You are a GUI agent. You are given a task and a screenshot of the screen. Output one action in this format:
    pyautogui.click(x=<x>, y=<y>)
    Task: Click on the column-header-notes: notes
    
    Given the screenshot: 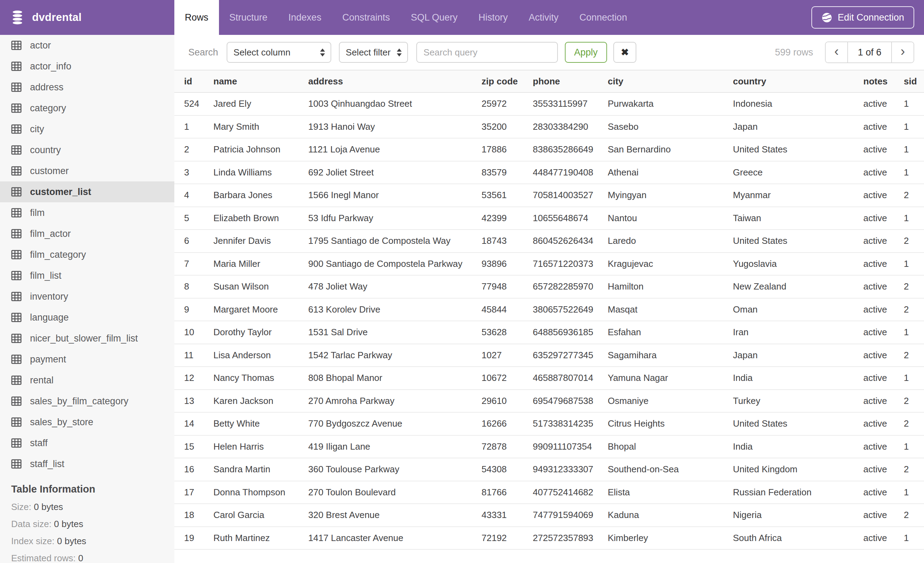 What is the action you would take?
    pyautogui.click(x=884, y=81)
    